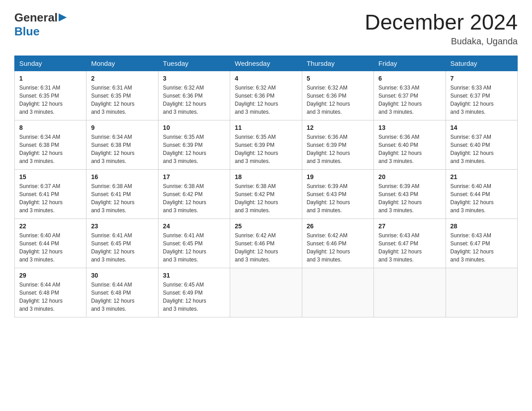 Image resolution: width=532 pixels, height=411 pixels. What do you see at coordinates (266, 145) in the screenshot?
I see `calendar-week-row: 8Sunrise: 6:34 AMSunset: 6:38 PMDaylight…` at bounding box center [266, 145].